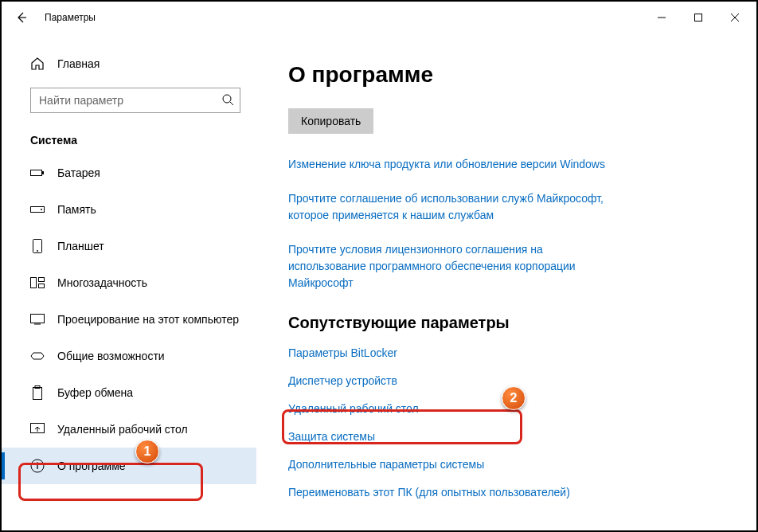 This screenshot has height=532, width=758. I want to click on window-controls, so click(698, 18).